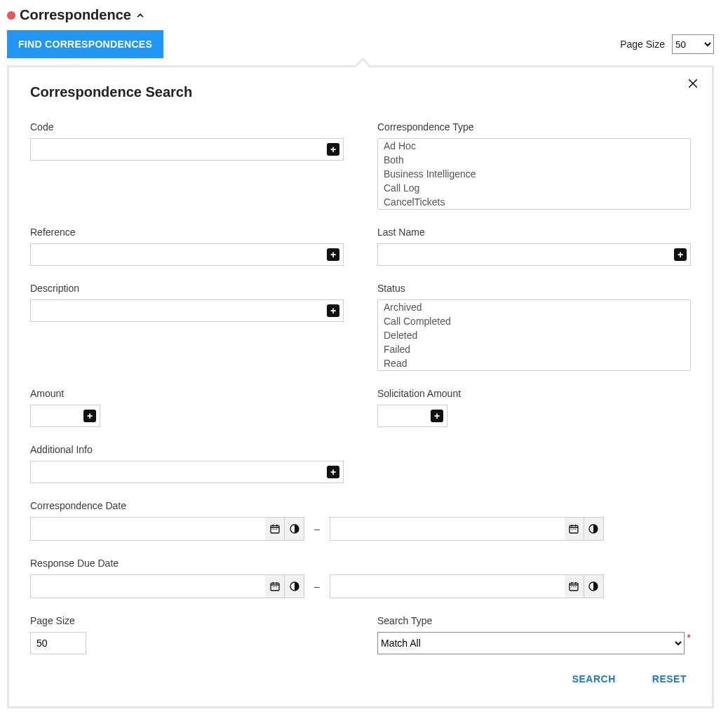  Describe the element at coordinates (360, 63) in the screenshot. I see `panel-arrow` at that location.